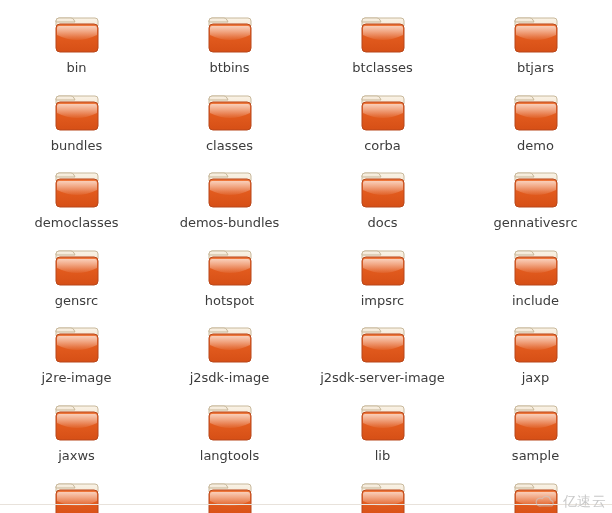 The image size is (612, 513). I want to click on folder-item: langtools, so click(230, 432).